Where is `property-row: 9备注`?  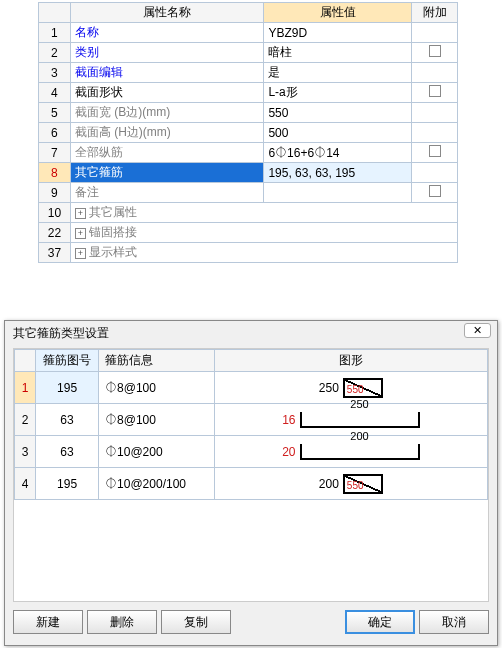 property-row: 9备注 is located at coordinates (248, 193).